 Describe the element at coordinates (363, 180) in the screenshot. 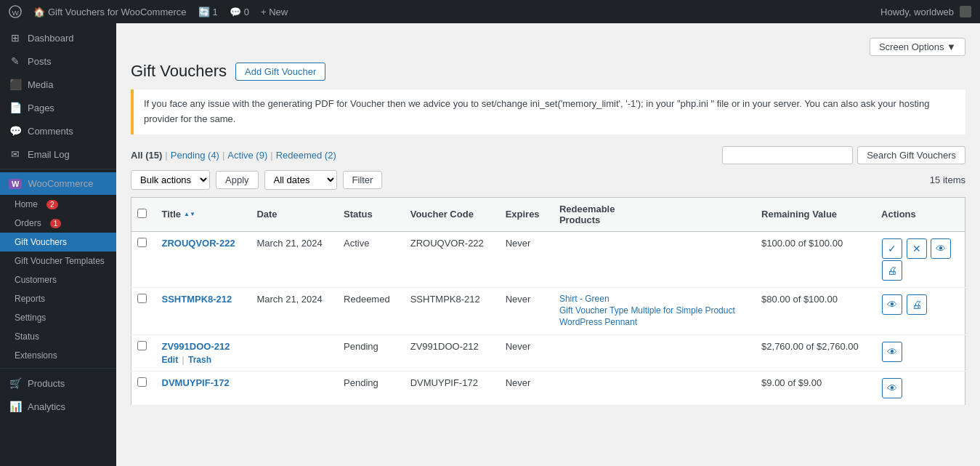

I see `filter-button: Filter` at that location.